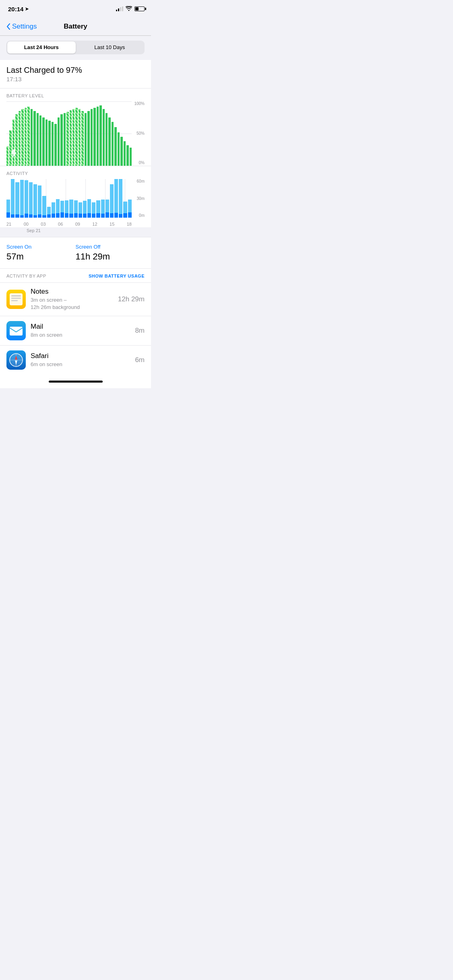 The image size is (453, 980). What do you see at coordinates (129, 9) in the screenshot?
I see `wifi-icon` at bounding box center [129, 9].